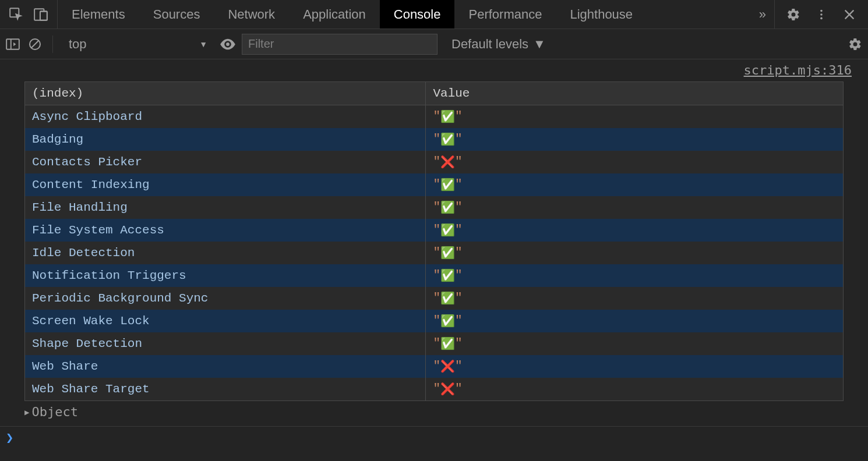 The height and width of the screenshot is (461, 868). Describe the element at coordinates (252, 14) in the screenshot. I see `tab-network: Network` at that location.